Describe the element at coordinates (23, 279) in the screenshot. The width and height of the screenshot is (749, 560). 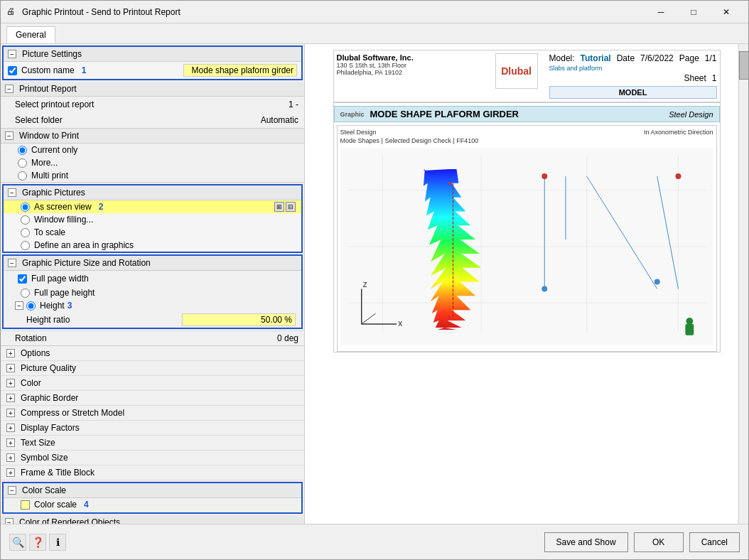
I see `full-page-width-checkbox` at that location.